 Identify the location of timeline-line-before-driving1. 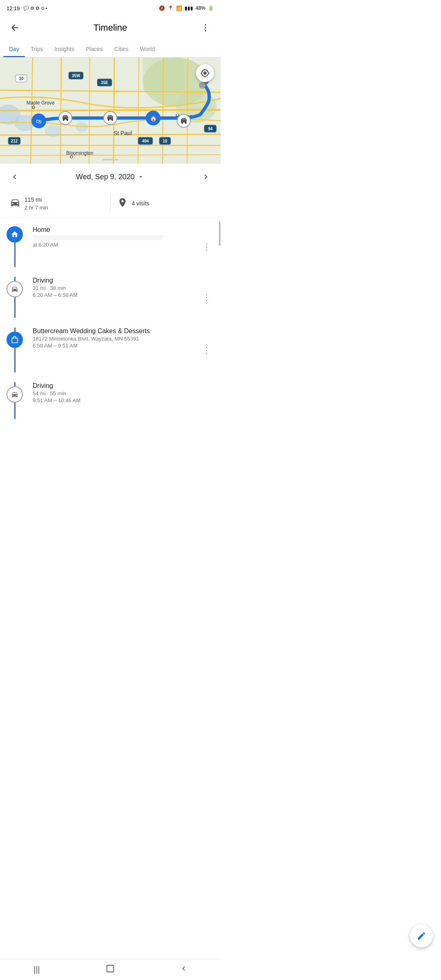
(15, 279).